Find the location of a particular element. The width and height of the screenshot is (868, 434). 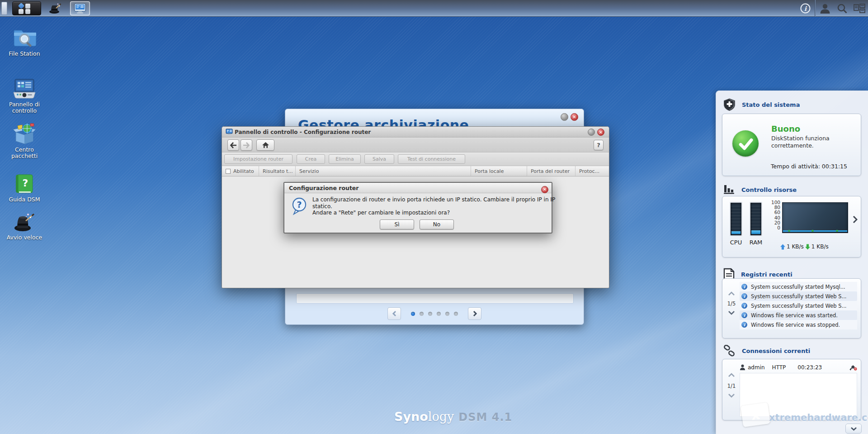

connection-user: admin is located at coordinates (756, 367).